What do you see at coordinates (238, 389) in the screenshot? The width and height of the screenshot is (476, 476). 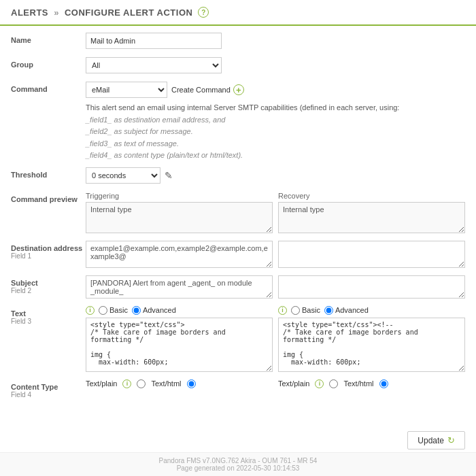 I see `content-type-row: Content Type Field 4 Text/plain i Text/` at bounding box center [238, 389].